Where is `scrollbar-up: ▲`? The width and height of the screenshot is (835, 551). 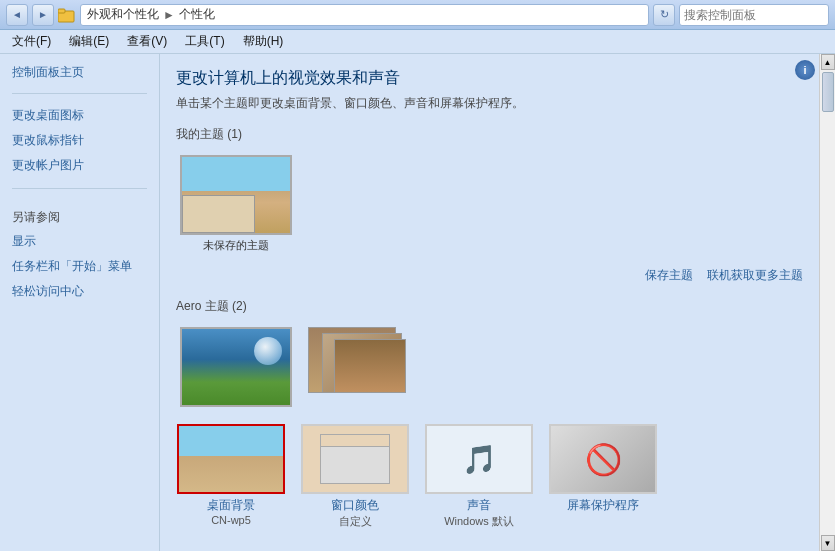
scrollbar-up: ▲ is located at coordinates (828, 62).